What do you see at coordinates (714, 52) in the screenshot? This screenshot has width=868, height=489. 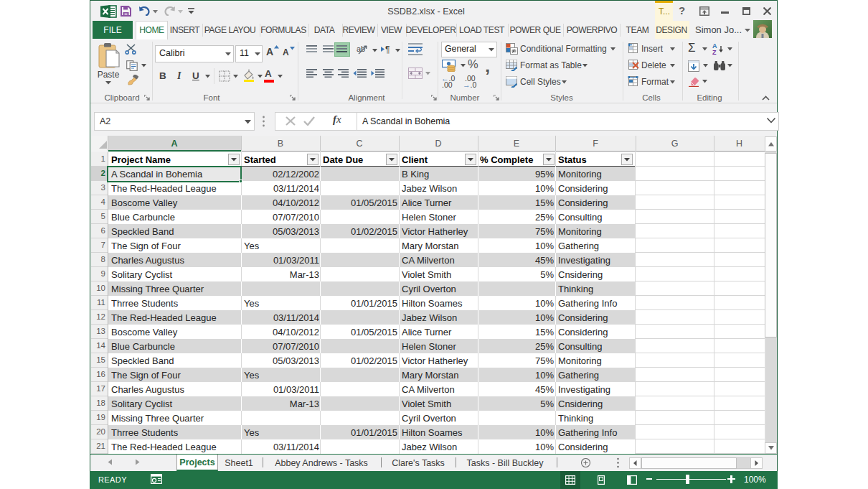 I see `svg-text: Z` at bounding box center [714, 52].